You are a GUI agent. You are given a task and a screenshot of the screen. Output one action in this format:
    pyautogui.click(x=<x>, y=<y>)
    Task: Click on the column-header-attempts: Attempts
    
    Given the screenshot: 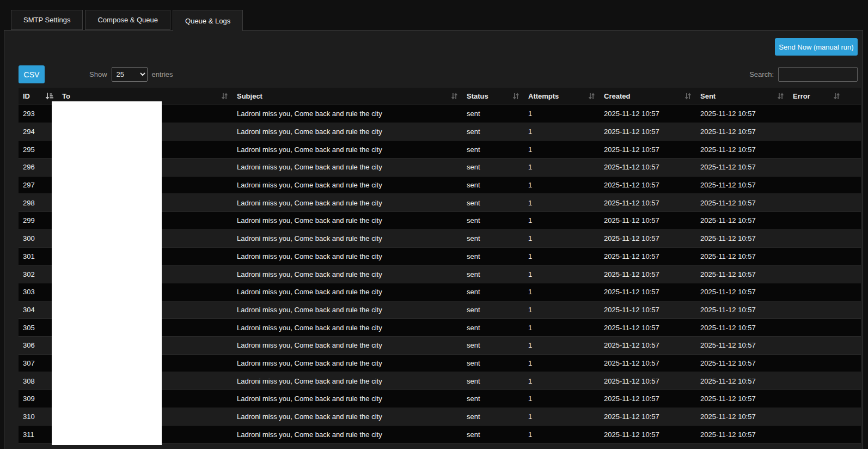 What is the action you would take?
    pyautogui.click(x=562, y=96)
    